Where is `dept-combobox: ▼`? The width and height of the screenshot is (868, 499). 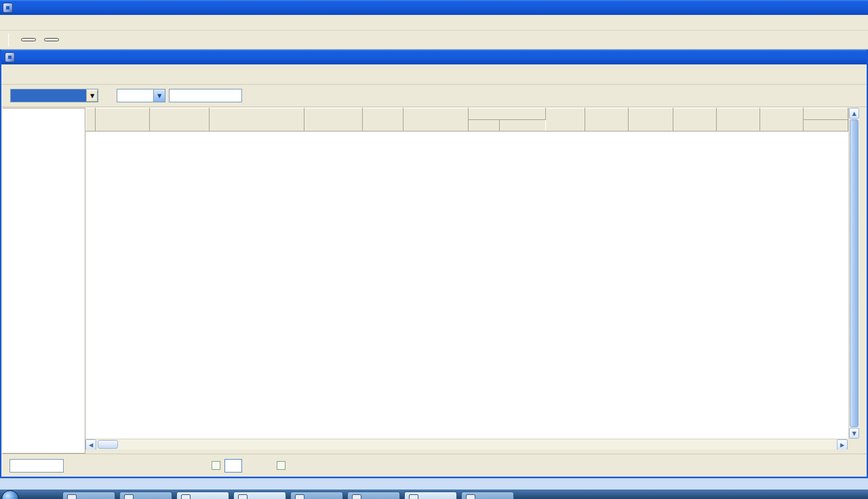
dept-combobox: ▼ is located at coordinates (54, 96).